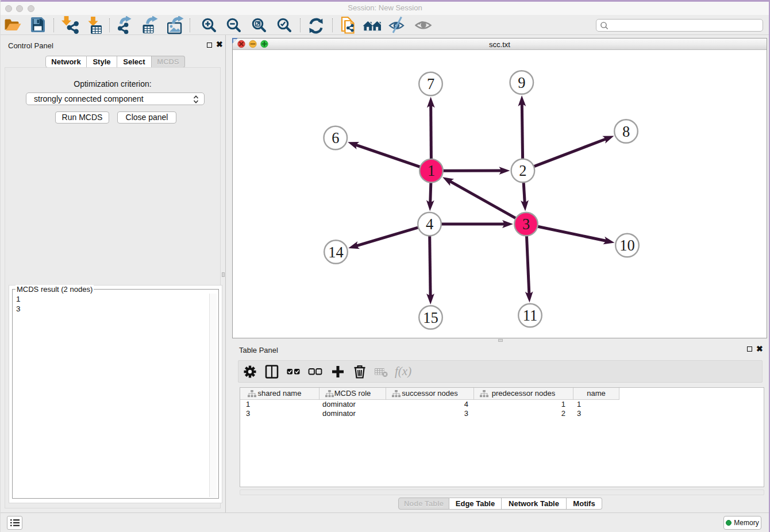 The height and width of the screenshot is (532, 770). I want to click on svg-text: 7, so click(431, 84).